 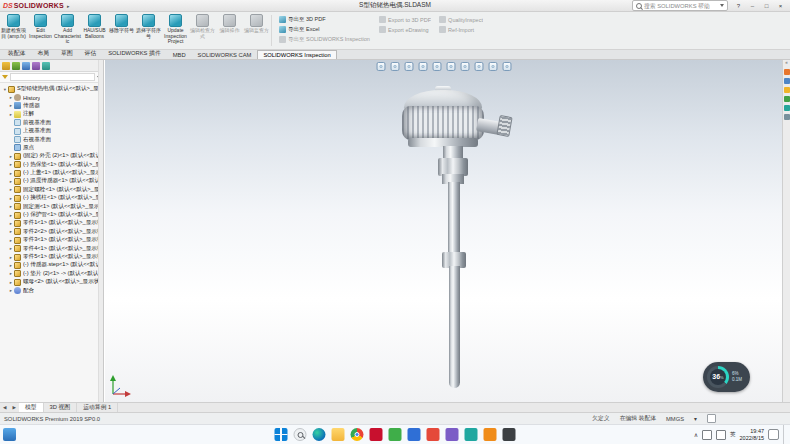 What do you see at coordinates (16, 53) in the screenshot?
I see `ribbon-tab: 装配体` at bounding box center [16, 53].